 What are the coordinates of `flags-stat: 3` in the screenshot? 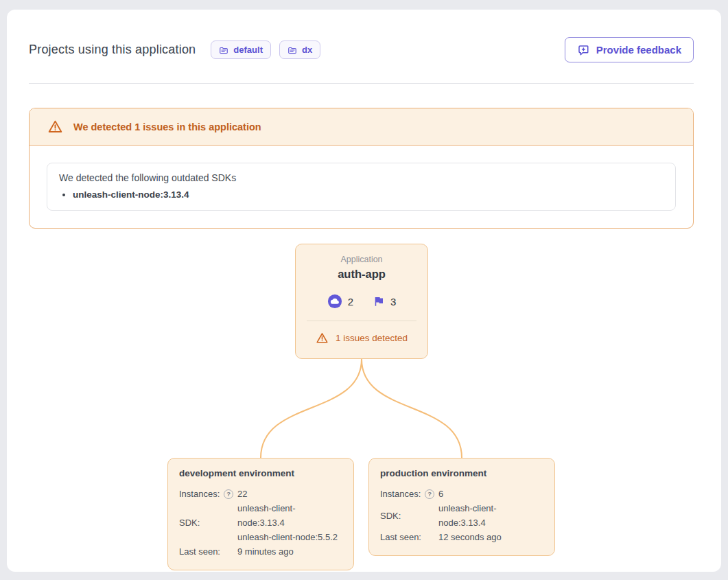 It's located at (384, 301).